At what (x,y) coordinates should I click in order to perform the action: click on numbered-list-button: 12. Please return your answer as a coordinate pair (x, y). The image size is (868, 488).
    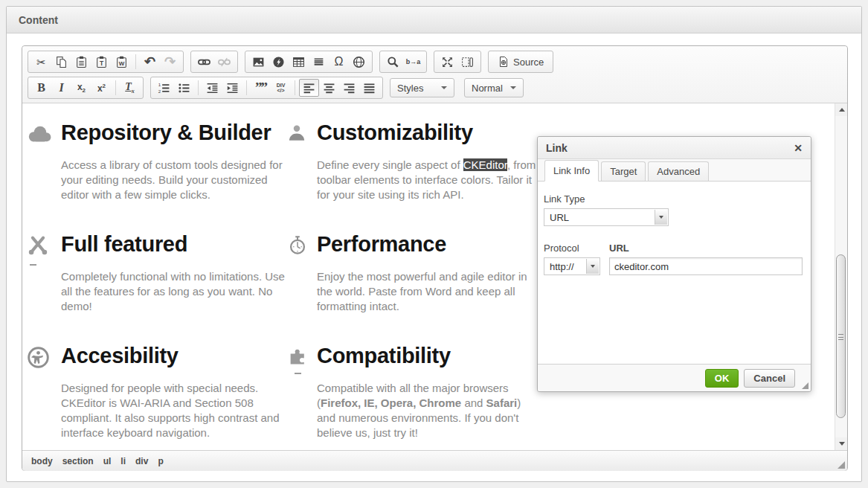
    Looking at the image, I should click on (164, 88).